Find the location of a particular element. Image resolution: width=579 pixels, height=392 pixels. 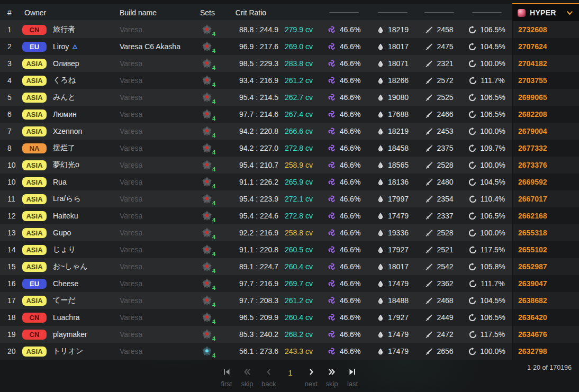

er-cell: 106.5% is located at coordinates (487, 114).